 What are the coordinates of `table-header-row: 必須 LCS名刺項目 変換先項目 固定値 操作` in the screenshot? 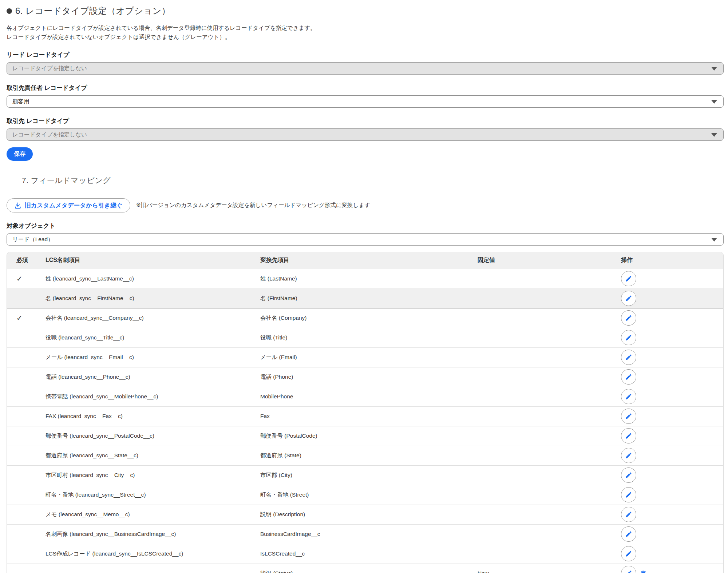 It's located at (365, 260).